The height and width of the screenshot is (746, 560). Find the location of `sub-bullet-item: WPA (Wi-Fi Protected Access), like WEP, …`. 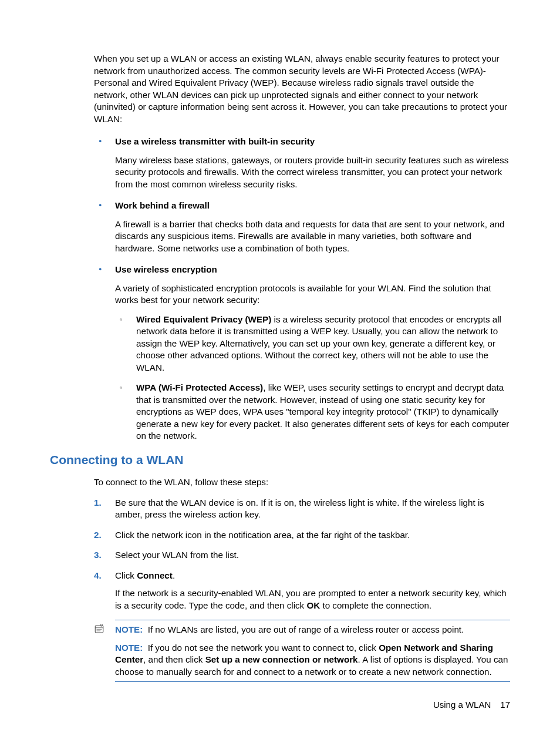

sub-bullet-item: WPA (Wi-Fi Protected Access), like WEP, … is located at coordinates (312, 412).